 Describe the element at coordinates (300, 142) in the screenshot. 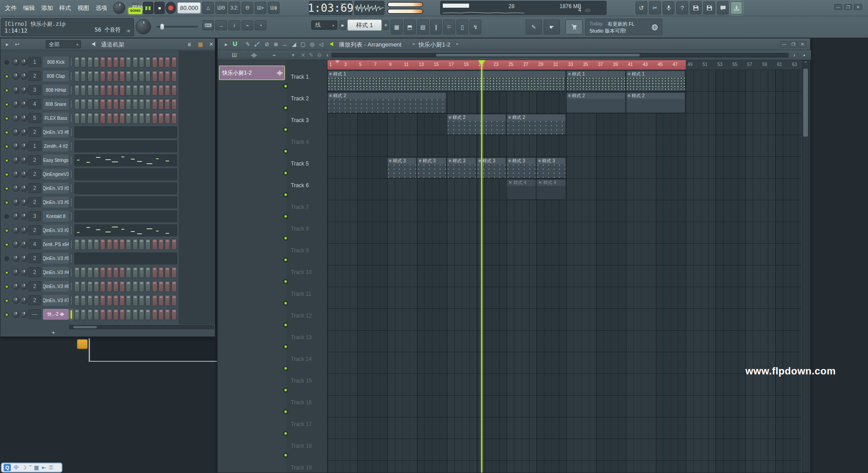

I see `track-name: Track 4` at that location.